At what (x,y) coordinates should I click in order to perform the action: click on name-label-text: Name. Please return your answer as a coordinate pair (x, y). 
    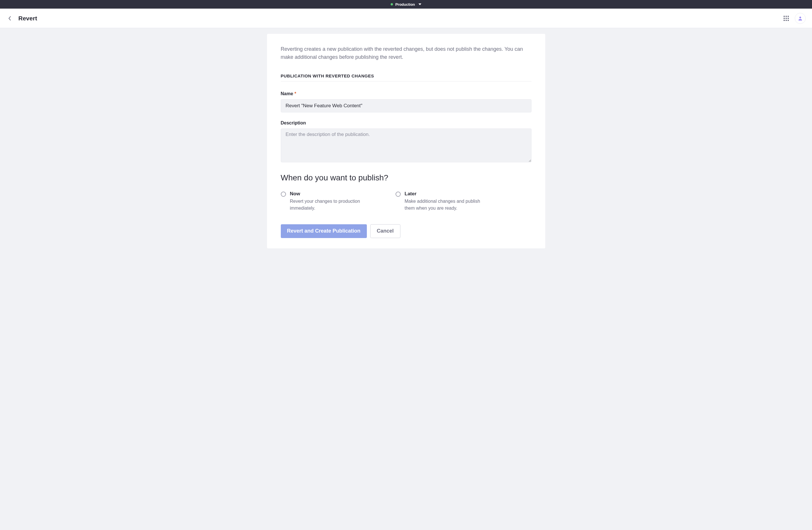
    Looking at the image, I should click on (287, 93).